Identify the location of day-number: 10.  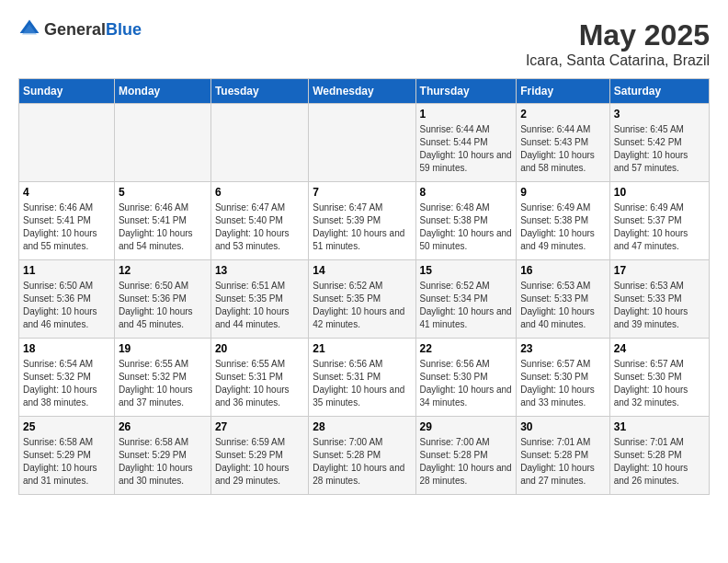
(660, 192).